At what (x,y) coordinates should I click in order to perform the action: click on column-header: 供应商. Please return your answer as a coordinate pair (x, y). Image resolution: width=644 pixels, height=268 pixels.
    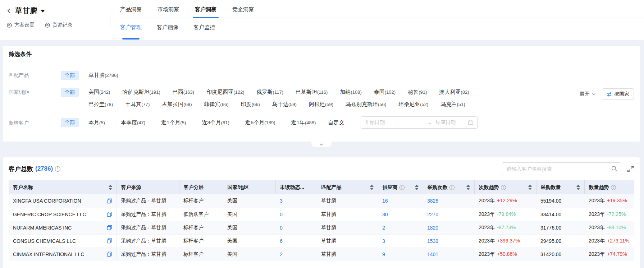
    Looking at the image, I should click on (401, 188).